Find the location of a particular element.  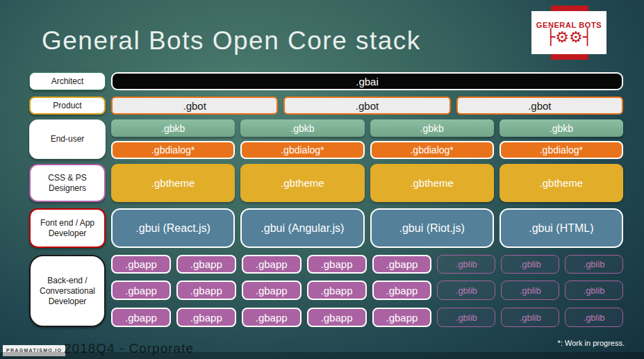

row-gbui: .gbui (React.js) .gbui (Angular.js) .gbu… is located at coordinates (367, 228).